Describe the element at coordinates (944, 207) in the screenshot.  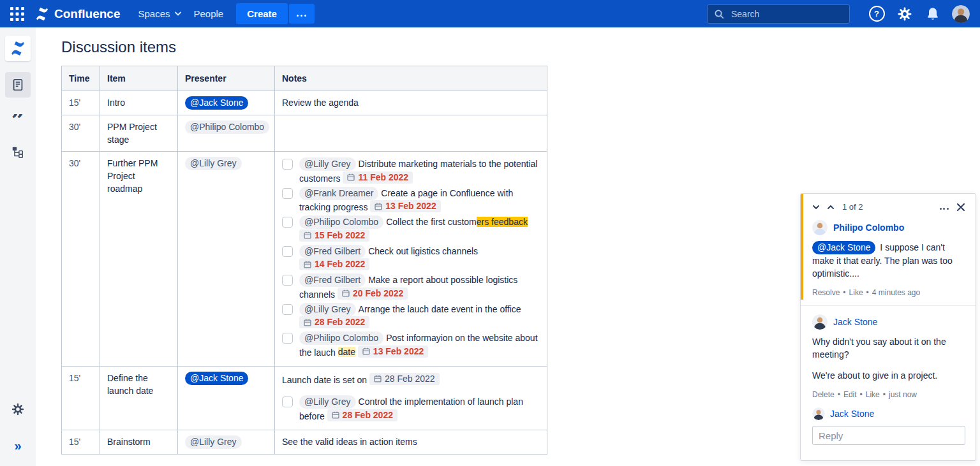
I see `more-ellipsis-icon` at that location.